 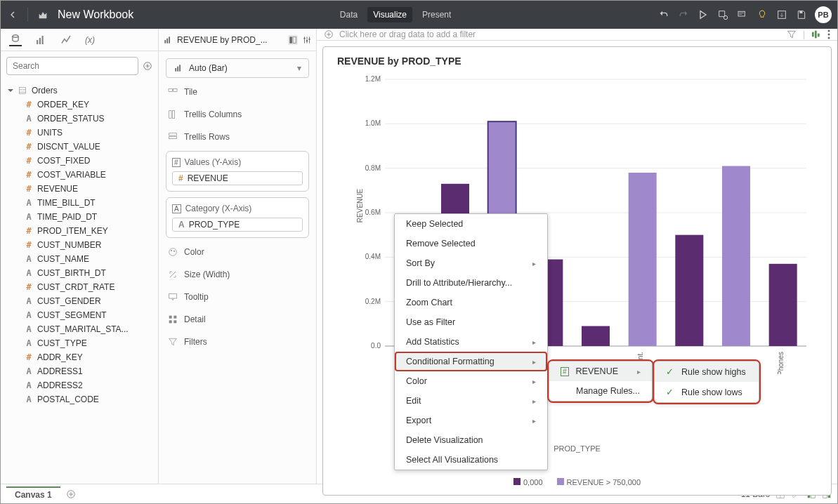 I want to click on visualizations-tab-icon, so click(x=41, y=40).